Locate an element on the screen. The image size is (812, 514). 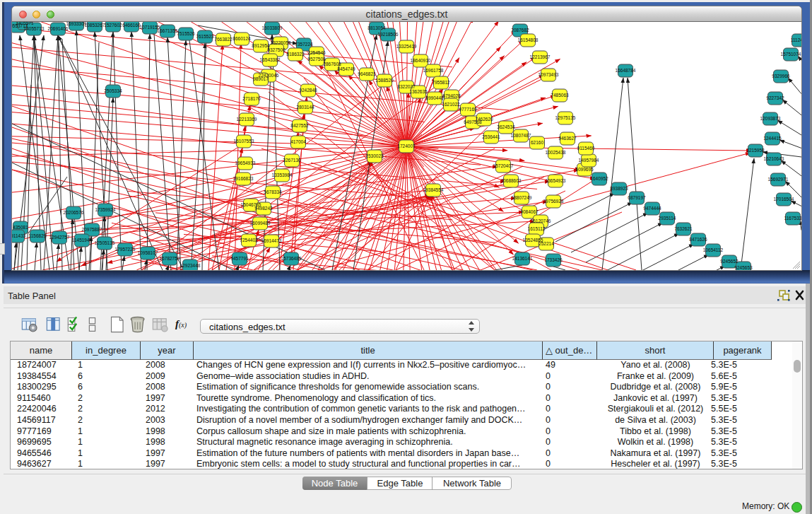
svg-text: 3624534 is located at coordinates (506, 127).